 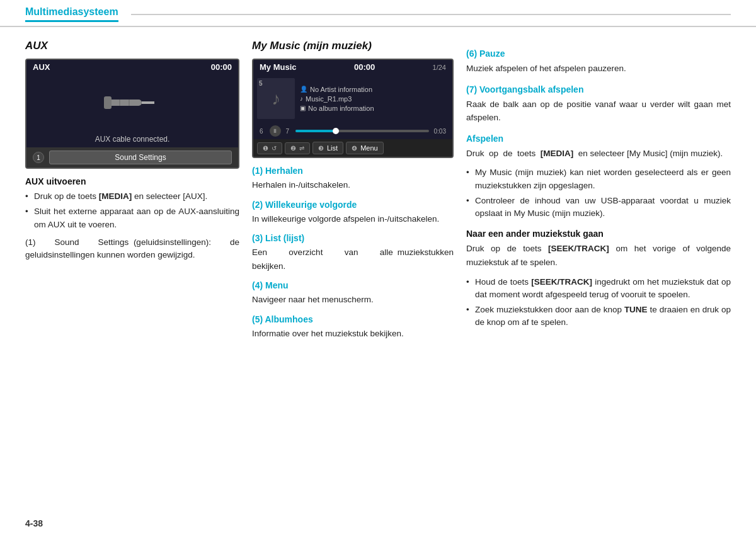 What do you see at coordinates (297, 149) in the screenshot?
I see `ctrl-shuffle: ❷ ⇌` at bounding box center [297, 149].